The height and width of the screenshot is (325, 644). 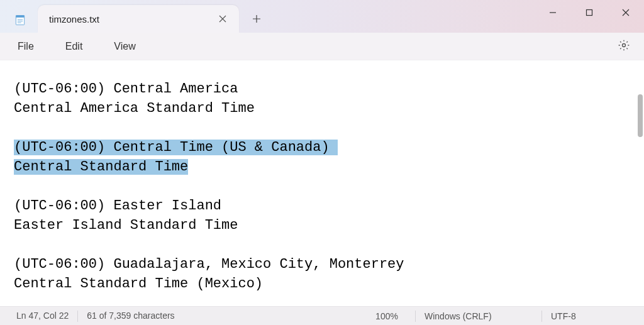 I want to click on menu-file: File, so click(x=26, y=47).